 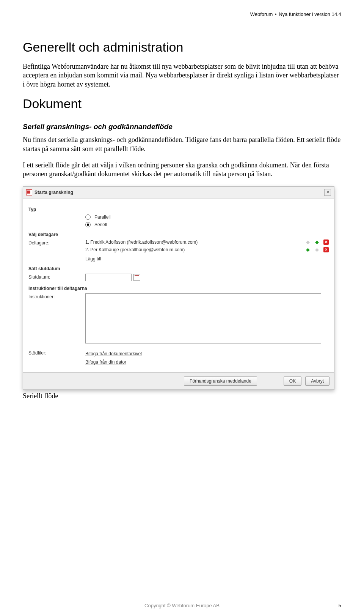 What do you see at coordinates (182, 127) in the screenshot?
I see `subheading-serial-flow: Seriell gransknings- och godkännandeflöd…` at bounding box center [182, 127].